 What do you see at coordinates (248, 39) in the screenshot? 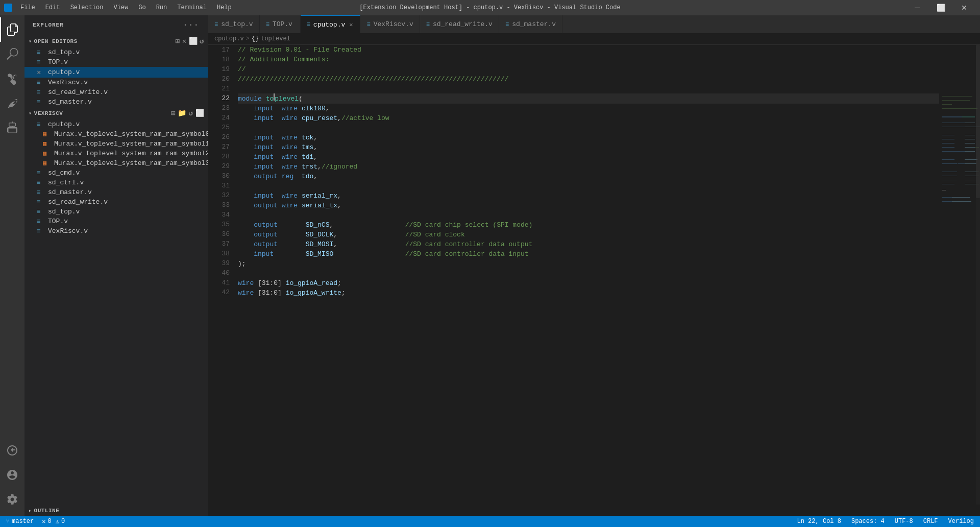
I see `breadcrumb-sep1: >` at bounding box center [248, 39].